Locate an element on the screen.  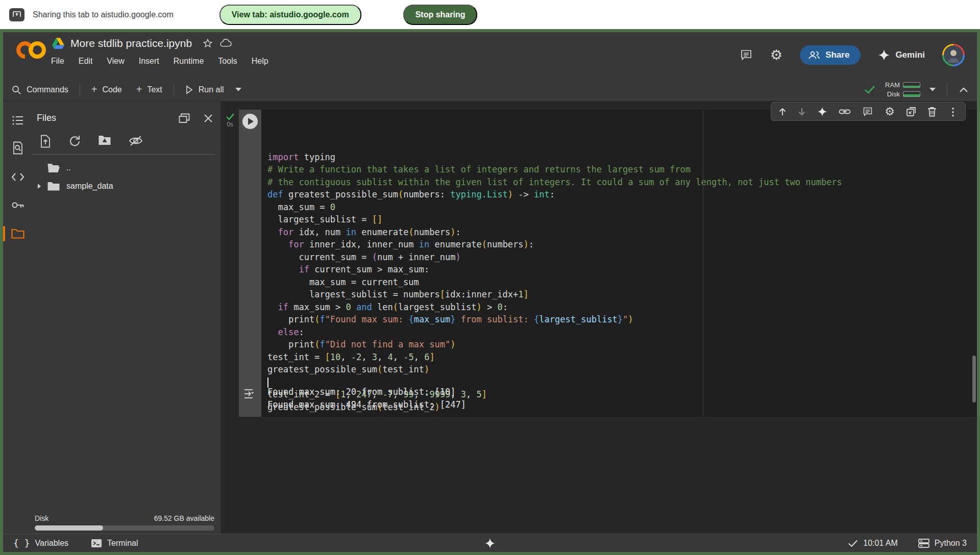
close-panel-icon is located at coordinates (208, 118).